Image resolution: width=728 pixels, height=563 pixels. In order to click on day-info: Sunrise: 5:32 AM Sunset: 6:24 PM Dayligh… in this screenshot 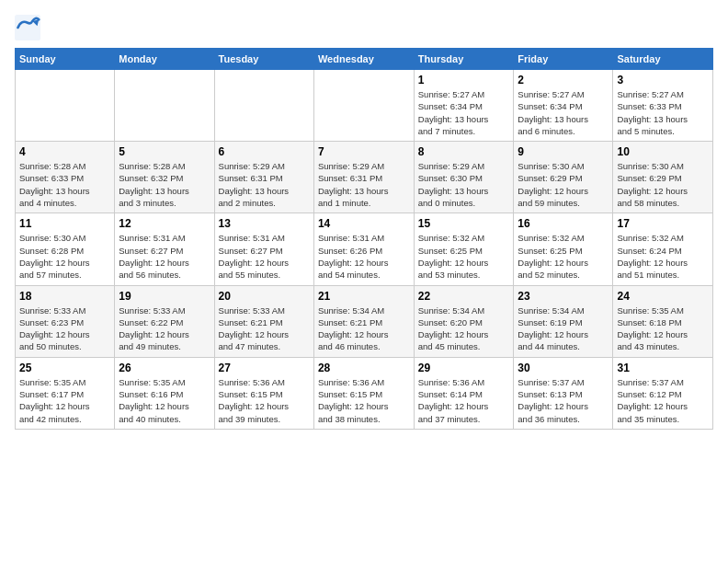, I will do `click(663, 256)`.